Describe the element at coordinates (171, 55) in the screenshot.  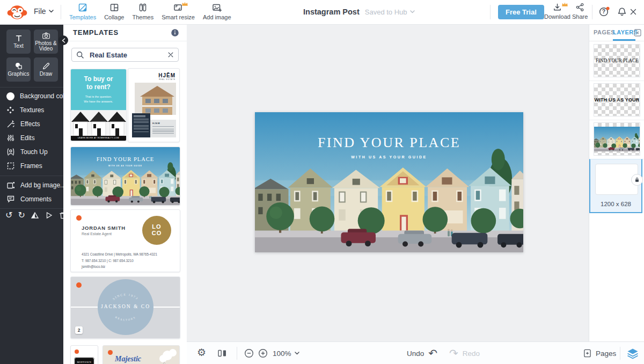
I see `clear-search-icon` at that location.